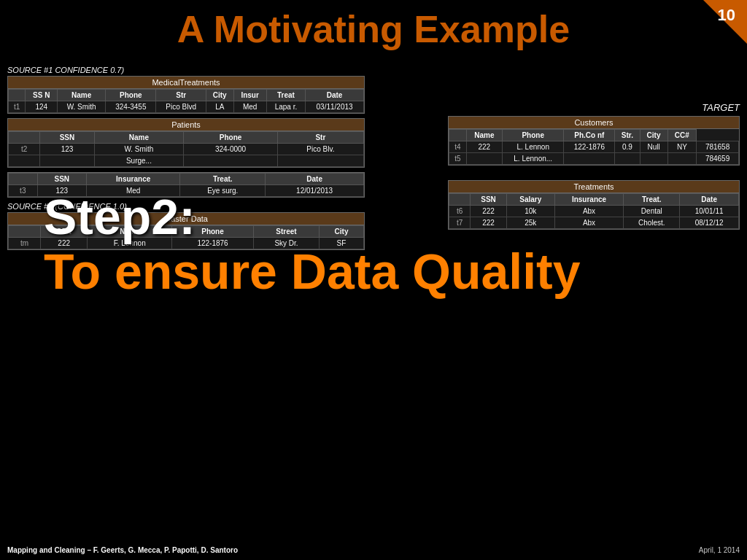  Describe the element at coordinates (286, 107) in the screenshot. I see `table-cell: Lapa r.` at that location.